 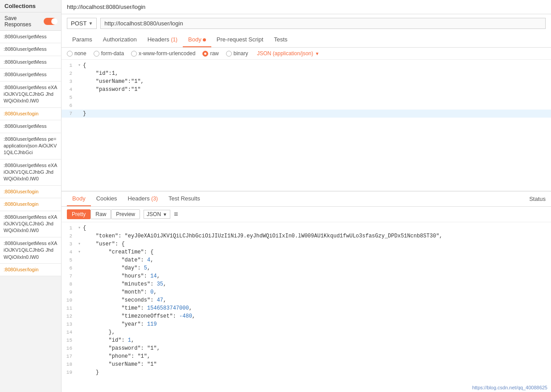 I want to click on body-type-form-data: form-data, so click(x=109, y=53).